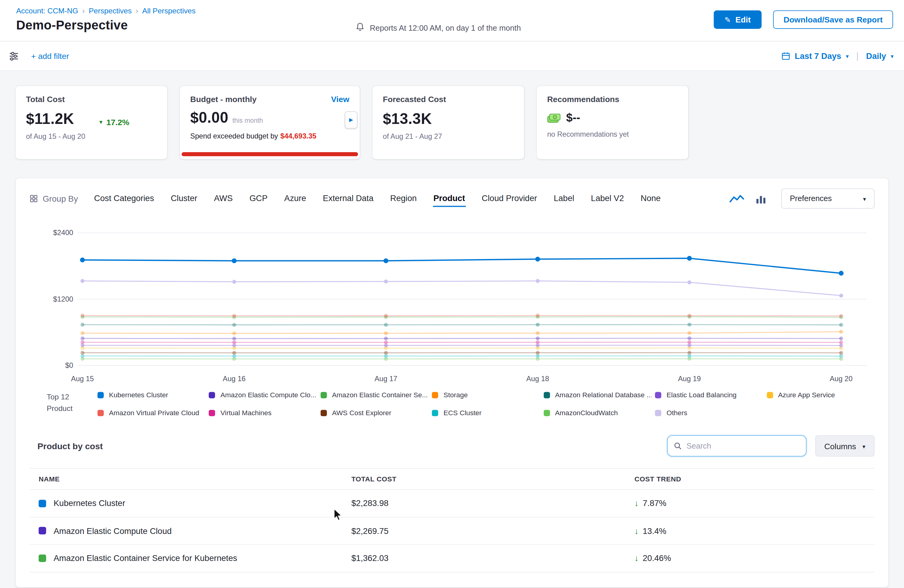 The height and width of the screenshot is (588, 904). What do you see at coordinates (597, 395) in the screenshot?
I see `legend-item: Amazon Relational Database ...` at bounding box center [597, 395].